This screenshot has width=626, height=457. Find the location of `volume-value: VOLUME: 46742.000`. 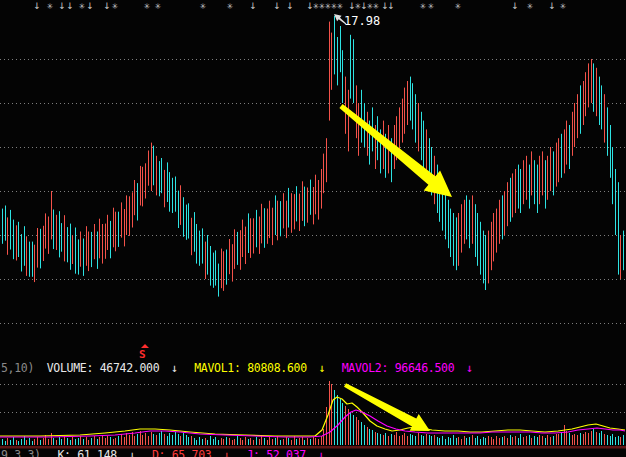

volume-value: VOLUME: 46742.000 is located at coordinates (104, 368).